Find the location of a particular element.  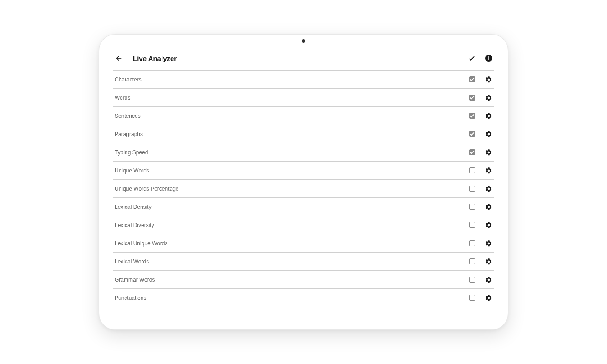

list-item: Typing Speed is located at coordinates (304, 152).